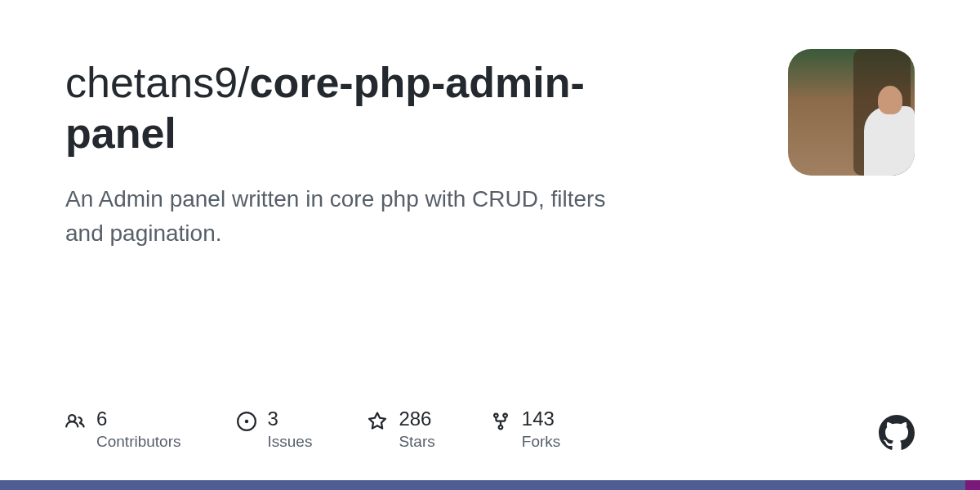  I want to click on fork-icon, so click(501, 421).